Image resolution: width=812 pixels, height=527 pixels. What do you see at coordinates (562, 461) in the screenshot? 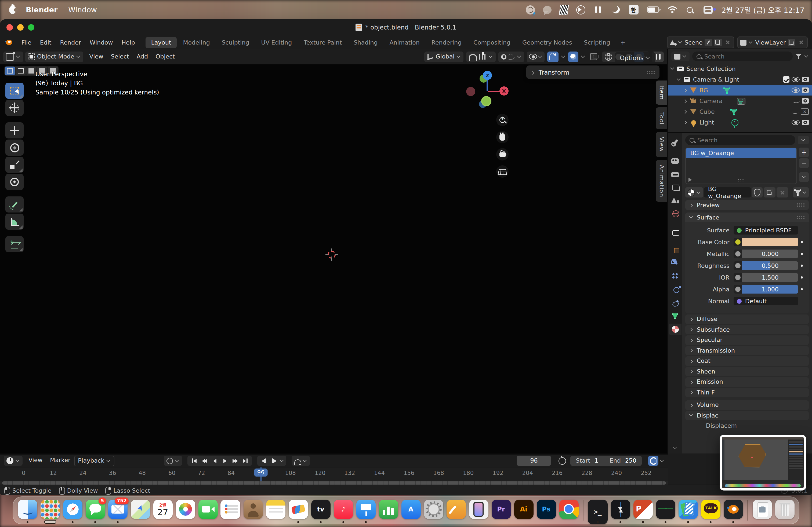
I see `stopwatch-icon` at bounding box center [562, 461].